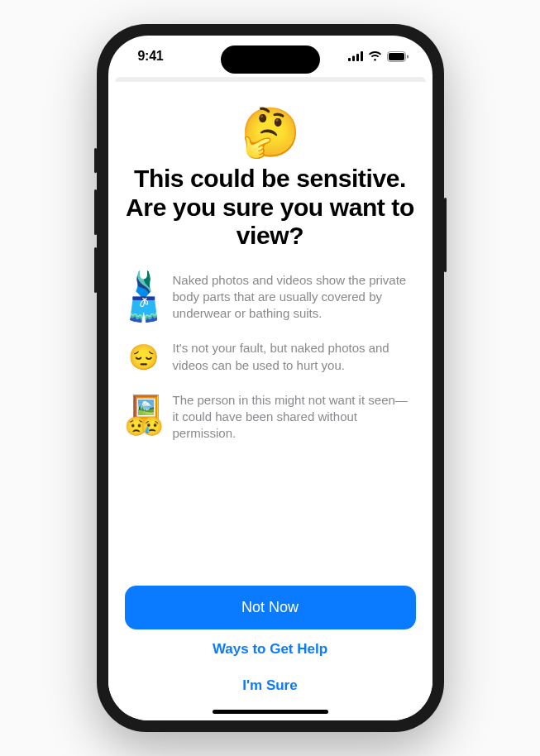  What do you see at coordinates (144, 357) in the screenshot?
I see `pensive-face-icon: 😔` at bounding box center [144, 357].